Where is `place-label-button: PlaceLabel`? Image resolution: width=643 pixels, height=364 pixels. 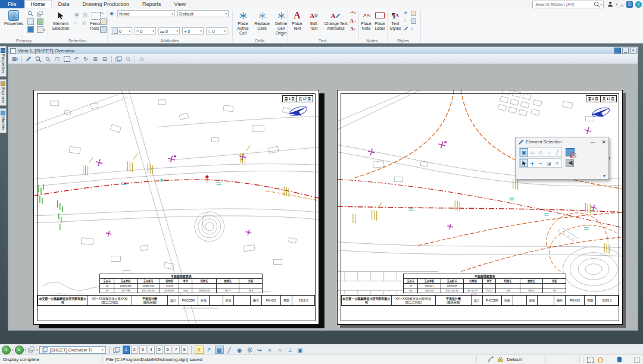
place-label-button: PlaceLabel is located at coordinates (380, 20).